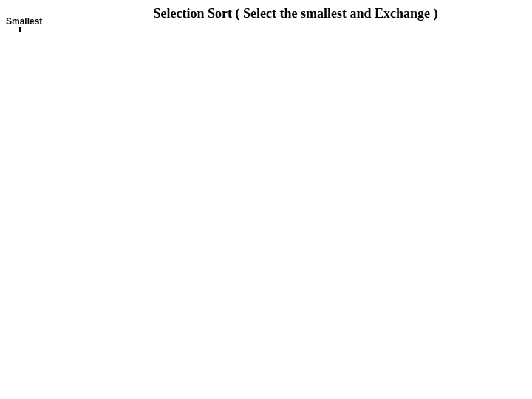  Describe the element at coordinates (296, 13) in the screenshot. I see `page-title: Selection Sort ( Select the smallest and…` at that location.